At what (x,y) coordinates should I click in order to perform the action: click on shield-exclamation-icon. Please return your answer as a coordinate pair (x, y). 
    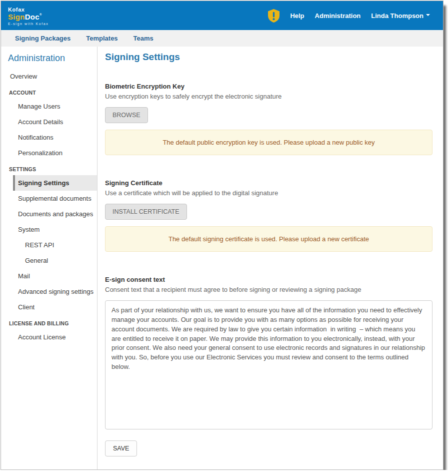
    Looking at the image, I should click on (274, 16).